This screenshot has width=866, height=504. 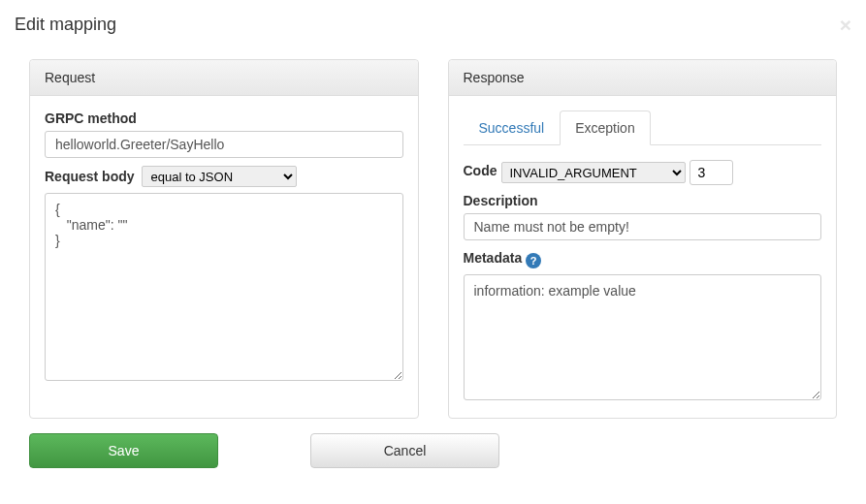 I want to click on tab-successful: Successful, so click(x=512, y=128).